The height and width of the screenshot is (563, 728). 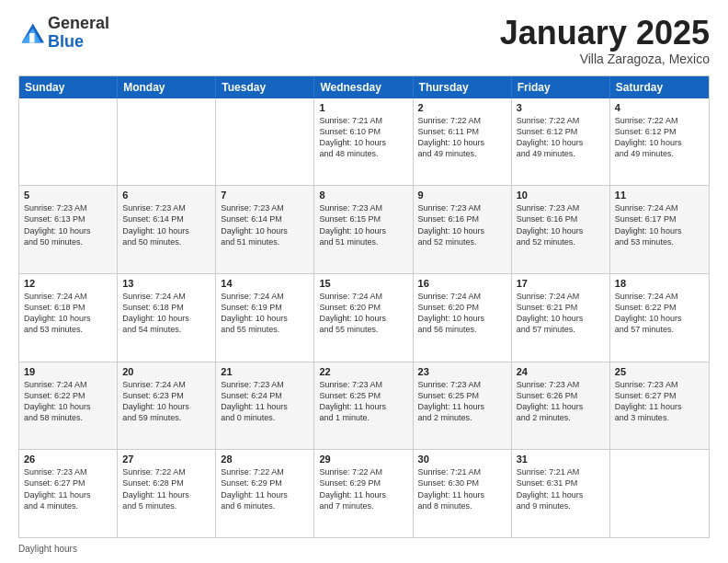 What do you see at coordinates (561, 489) in the screenshot?
I see `day-info: Sunrise: 7:21 AM Sunset: 6:31 PM Dayligh…` at bounding box center [561, 489].